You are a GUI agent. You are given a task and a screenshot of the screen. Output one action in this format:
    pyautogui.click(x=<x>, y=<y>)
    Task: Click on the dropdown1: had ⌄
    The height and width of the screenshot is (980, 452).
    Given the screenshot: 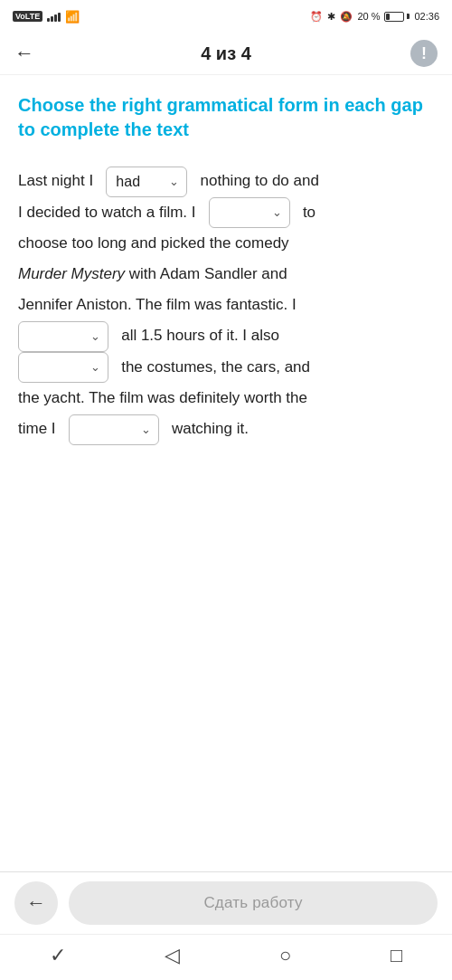 What is the action you would take?
    pyautogui.click(x=146, y=182)
    